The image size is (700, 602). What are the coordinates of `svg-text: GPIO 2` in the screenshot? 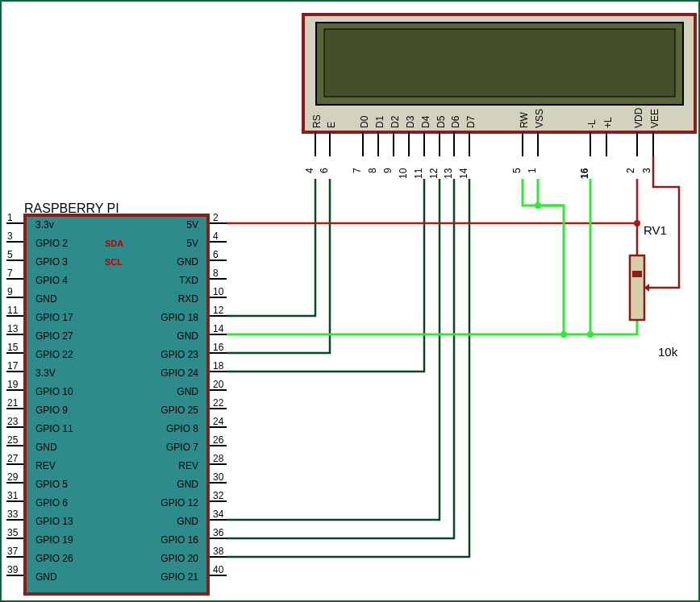 It's located at (52, 243).